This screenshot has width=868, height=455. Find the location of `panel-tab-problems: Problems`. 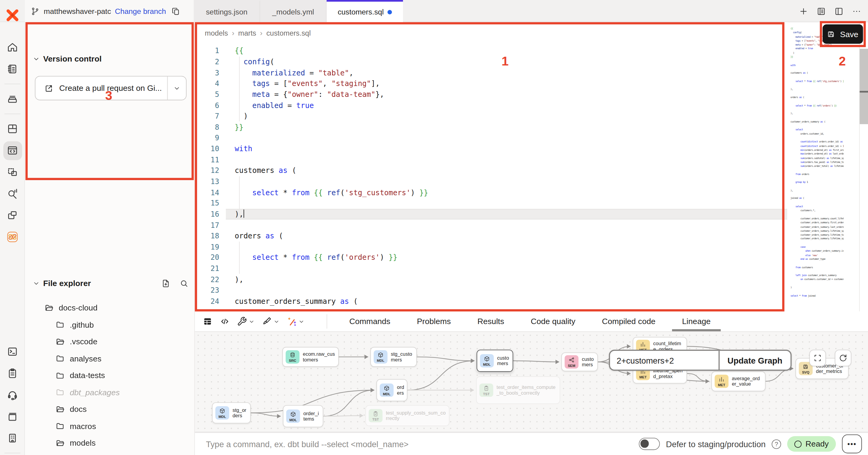

panel-tab-problems: Problems is located at coordinates (434, 321).